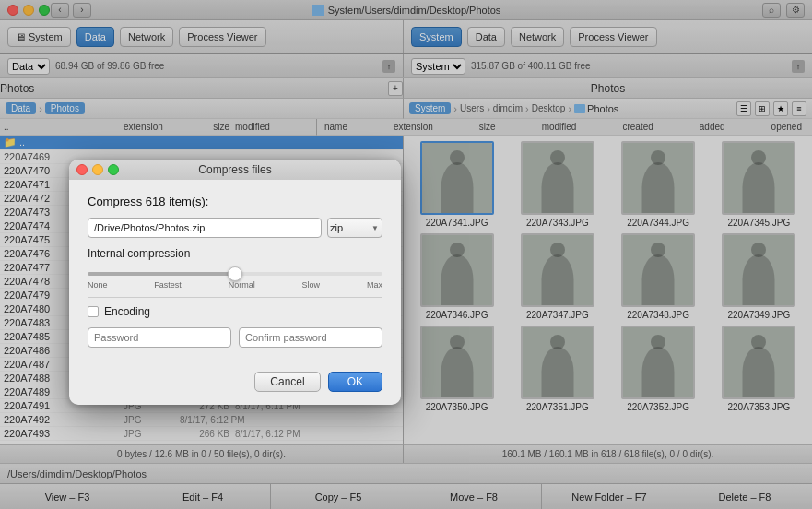 The image size is (812, 509). Describe the element at coordinates (355, 228) in the screenshot. I see `format-select: zip tar gz` at that location.